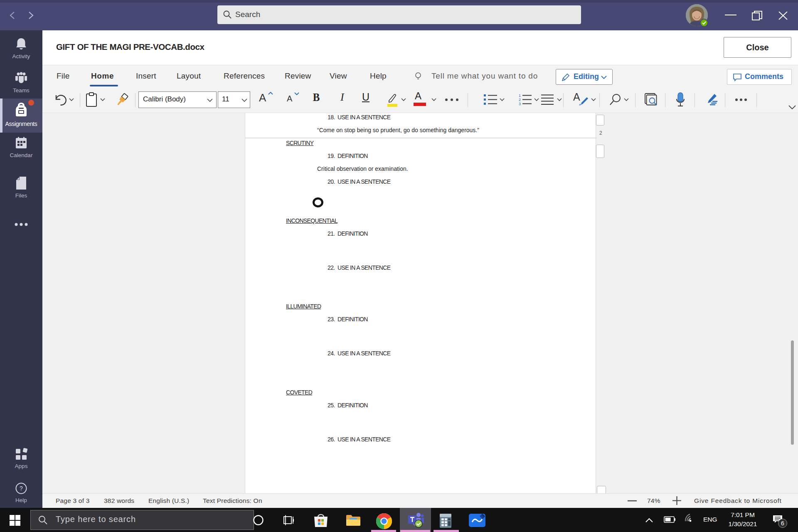  Describe the element at coordinates (520, 100) in the screenshot. I see `svg-text: 2` at that location.